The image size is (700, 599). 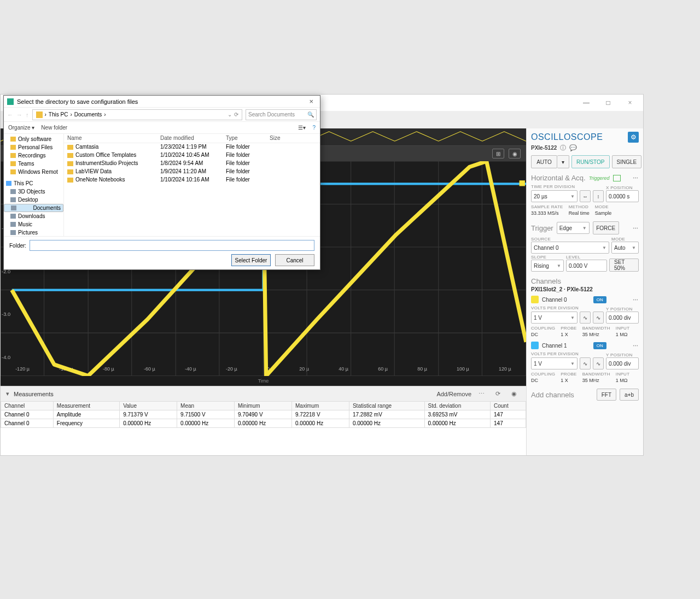 I want to click on close-icon: ×, so click(x=311, y=102).